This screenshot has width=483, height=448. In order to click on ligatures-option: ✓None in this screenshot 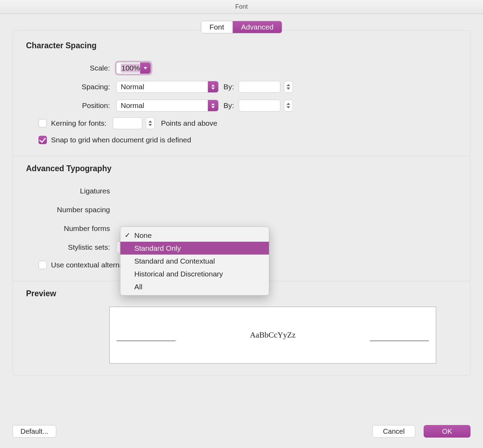, I will do `click(195, 235)`.